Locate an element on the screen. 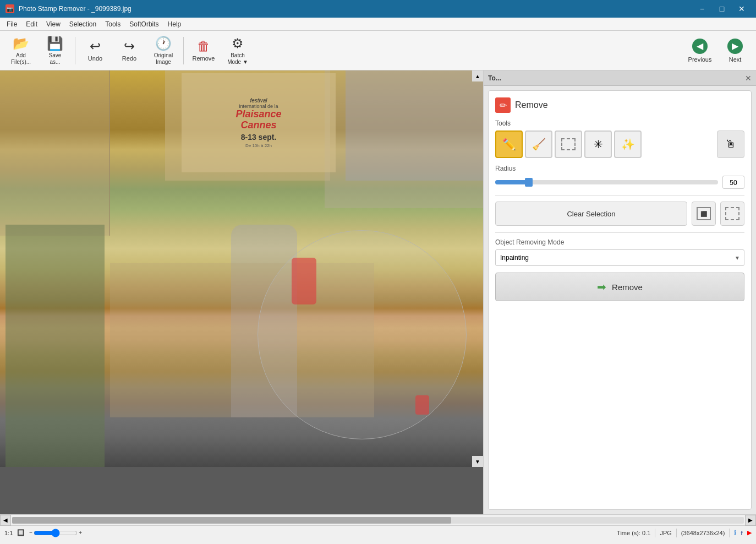  batch-label: Batch Mode ▼ is located at coordinates (238, 59).